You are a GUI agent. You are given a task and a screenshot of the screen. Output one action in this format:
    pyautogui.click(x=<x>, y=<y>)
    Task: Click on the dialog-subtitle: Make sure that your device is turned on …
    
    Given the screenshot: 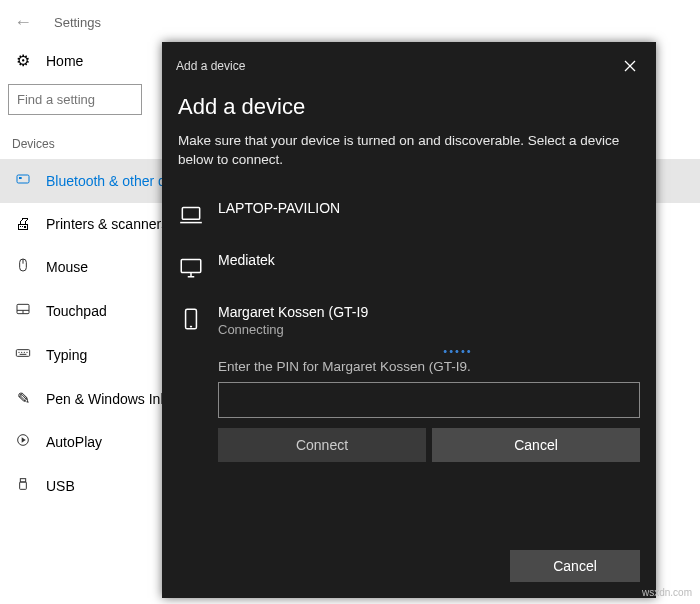 What is the action you would take?
    pyautogui.click(x=409, y=151)
    